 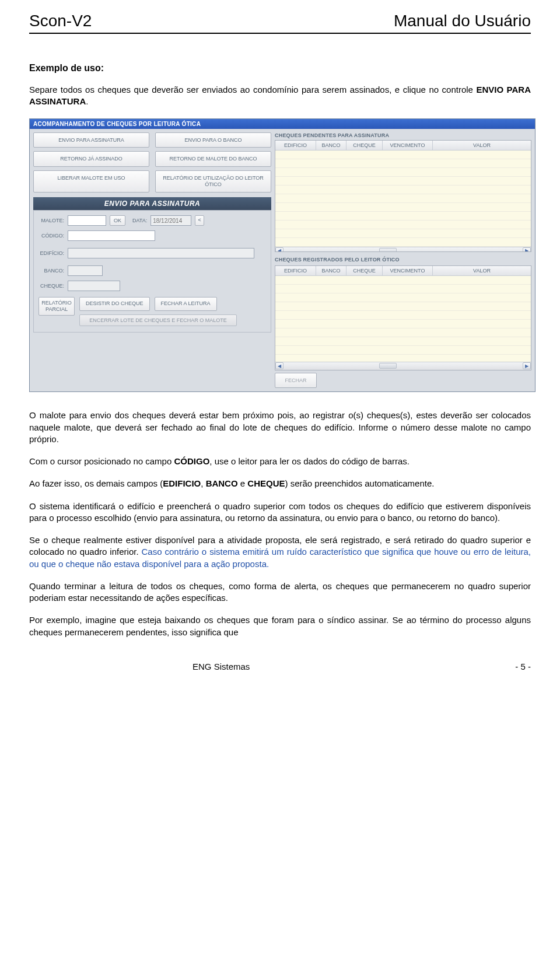 What do you see at coordinates (171, 221) in the screenshot?
I see `data-input` at bounding box center [171, 221].